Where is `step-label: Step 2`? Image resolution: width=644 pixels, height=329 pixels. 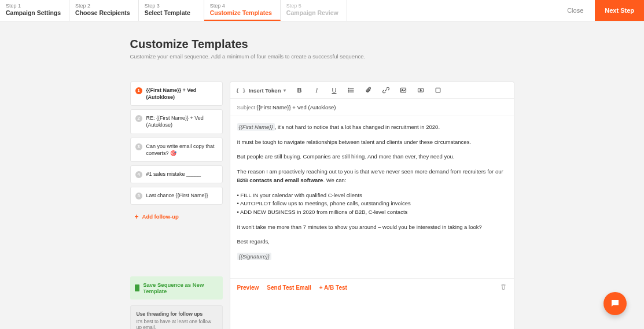 step-label: Step 2 is located at coordinates (103, 6).